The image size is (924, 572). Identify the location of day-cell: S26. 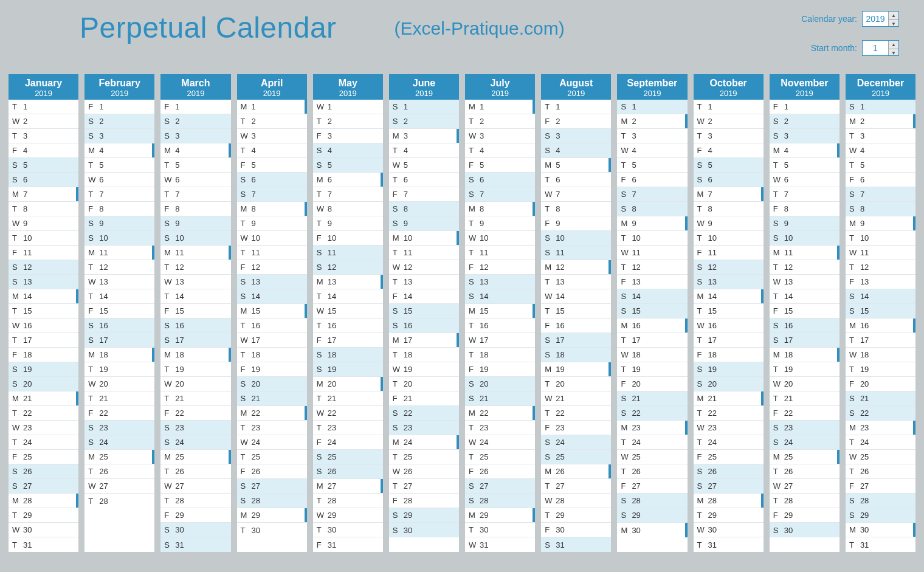
(348, 472).